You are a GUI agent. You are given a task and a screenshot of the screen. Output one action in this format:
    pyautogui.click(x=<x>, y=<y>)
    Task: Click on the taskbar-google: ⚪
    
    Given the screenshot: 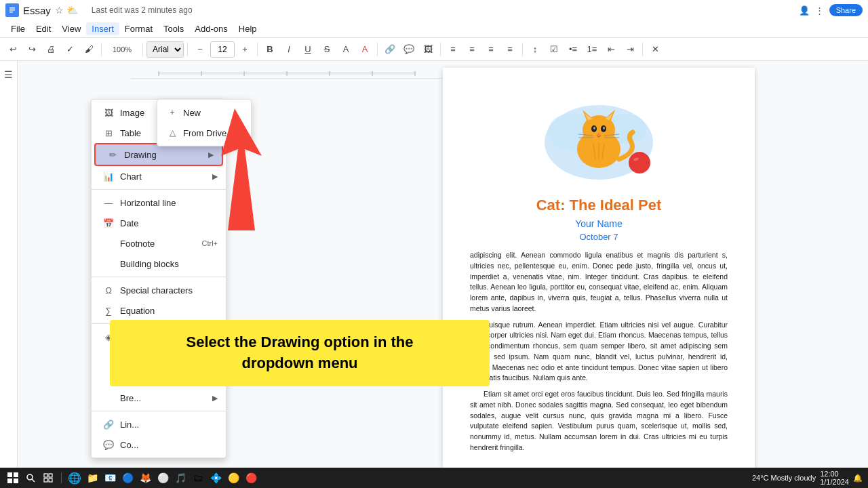 What is the action you would take?
    pyautogui.click(x=163, y=478)
    